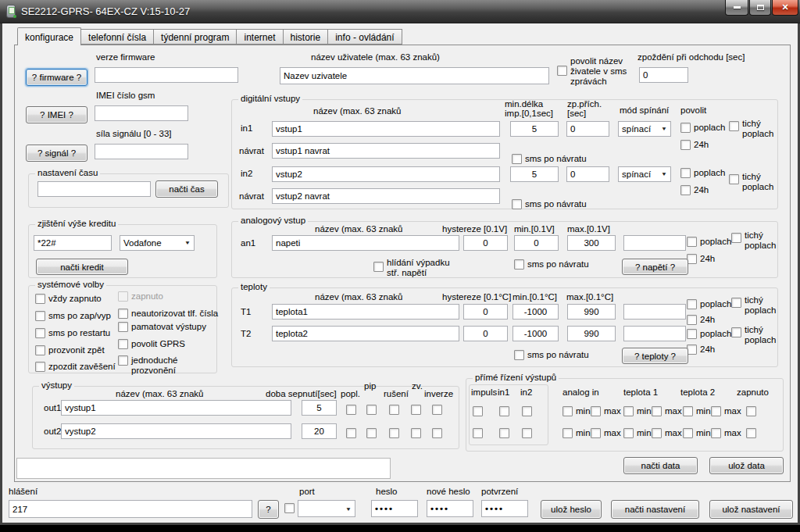 The image size is (800, 532). What do you see at coordinates (117, 37) in the screenshot?
I see `tab-telefonni-cisla: telefonní čísla` at bounding box center [117, 37].